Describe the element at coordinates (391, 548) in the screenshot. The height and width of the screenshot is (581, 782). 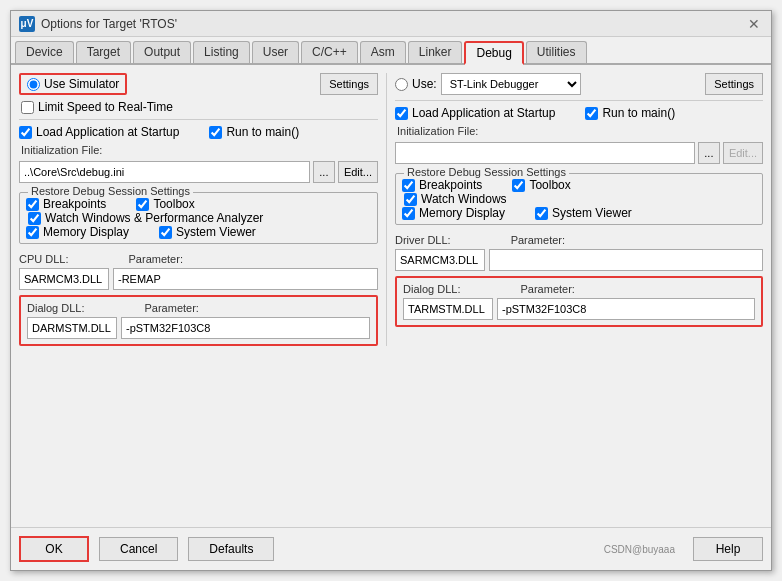
I see `footer-buttons: OK Cancel Defaults CSDN@buyaaa Help` at that location.